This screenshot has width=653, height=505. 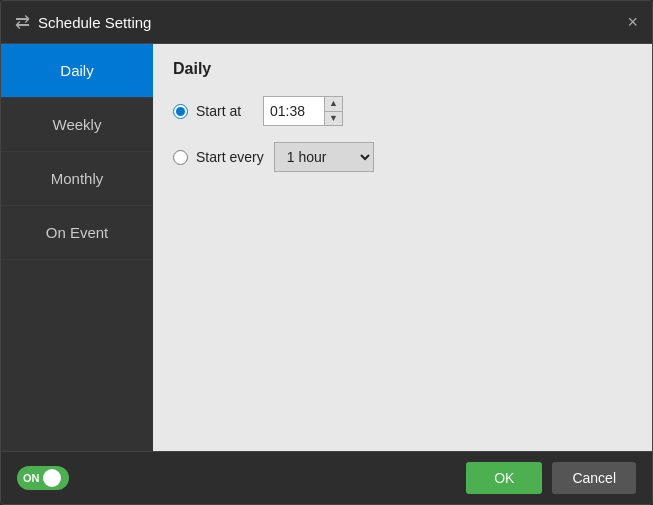 I want to click on footer: ON OK Cancel, so click(x=326, y=478).